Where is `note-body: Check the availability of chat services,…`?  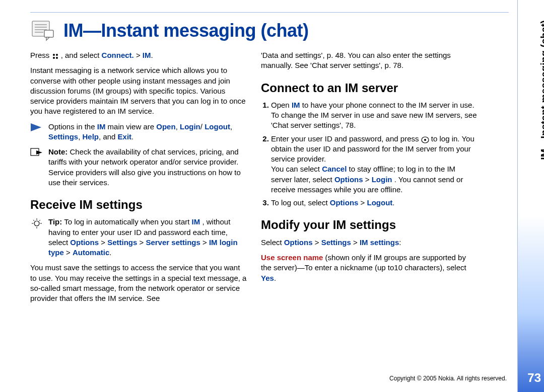 note-body: Check the availability of chat services,… is located at coordinates (145, 167).